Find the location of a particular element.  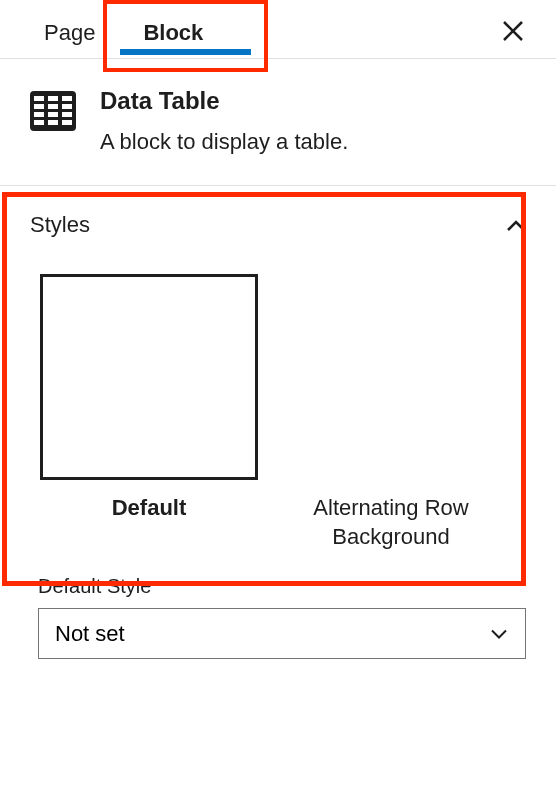

style-preview-alternating is located at coordinates (391, 377).